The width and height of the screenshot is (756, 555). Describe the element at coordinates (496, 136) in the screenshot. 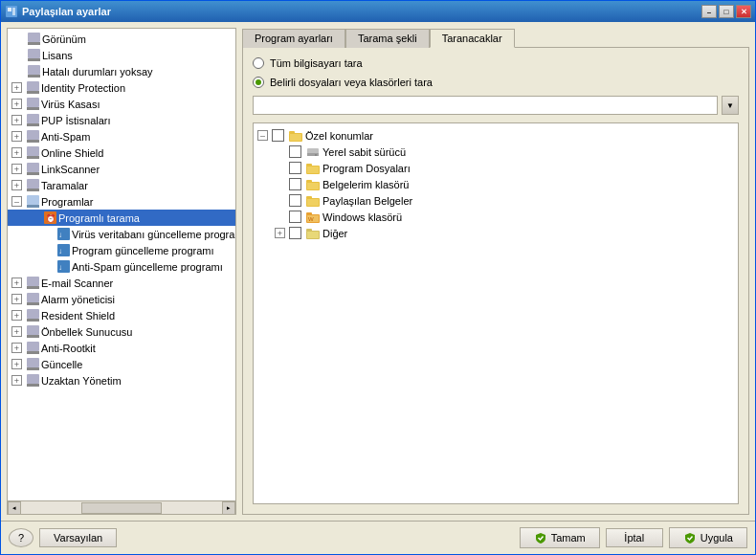

I see `ft-root: – Özel konumlar` at that location.